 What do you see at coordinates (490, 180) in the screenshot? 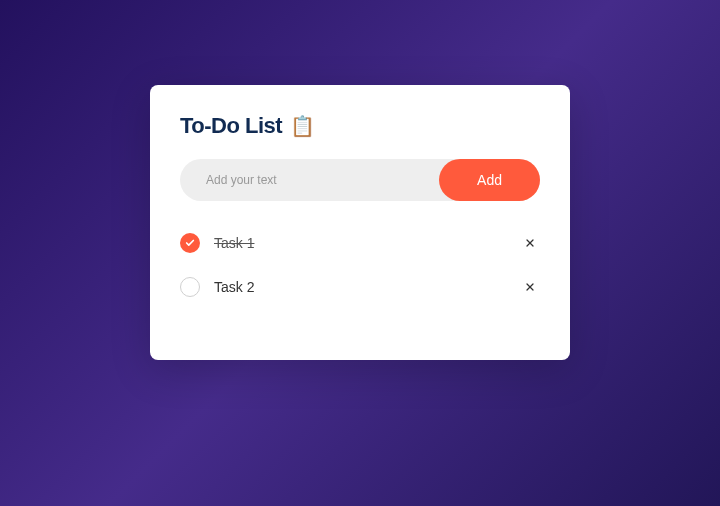
I see `add-button: Add` at bounding box center [490, 180].